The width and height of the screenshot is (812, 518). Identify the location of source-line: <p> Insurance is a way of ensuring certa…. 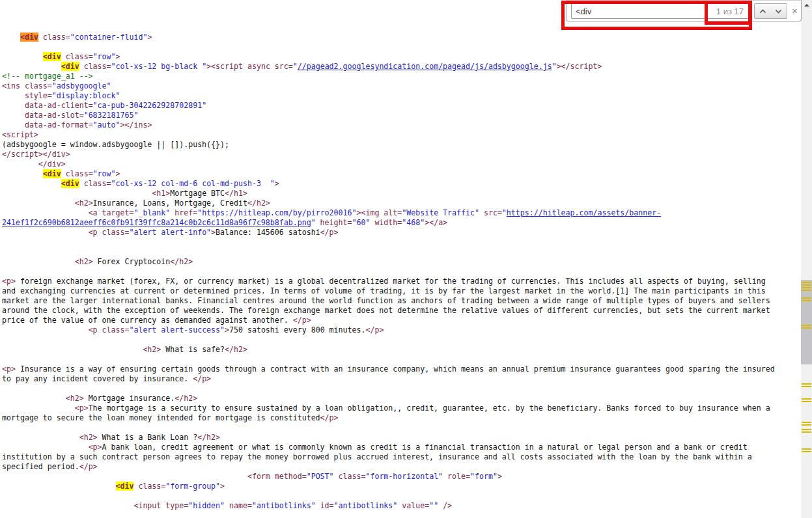
(400, 370).